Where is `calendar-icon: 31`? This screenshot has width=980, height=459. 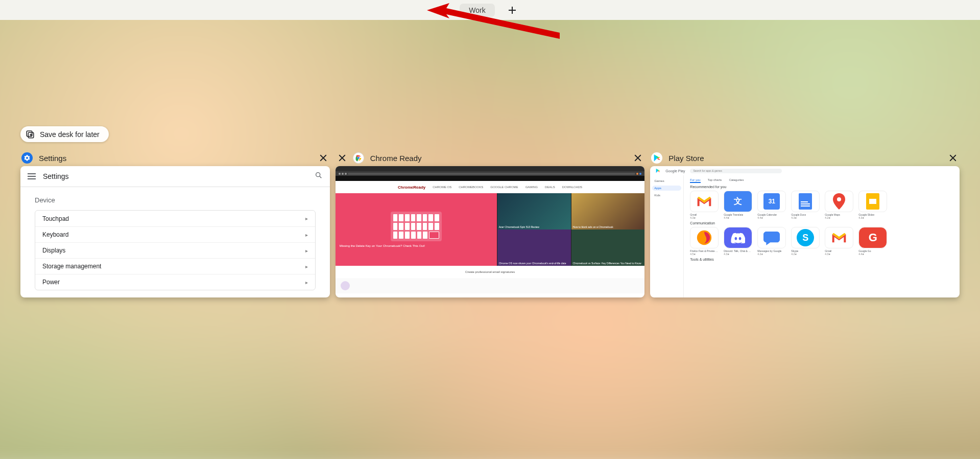
calendar-icon: 31 is located at coordinates (772, 201).